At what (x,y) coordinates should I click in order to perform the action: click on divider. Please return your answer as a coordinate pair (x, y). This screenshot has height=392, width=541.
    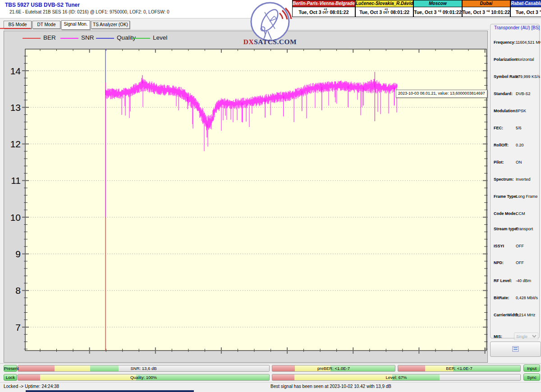
    Looking at the image, I should click on (270, 363).